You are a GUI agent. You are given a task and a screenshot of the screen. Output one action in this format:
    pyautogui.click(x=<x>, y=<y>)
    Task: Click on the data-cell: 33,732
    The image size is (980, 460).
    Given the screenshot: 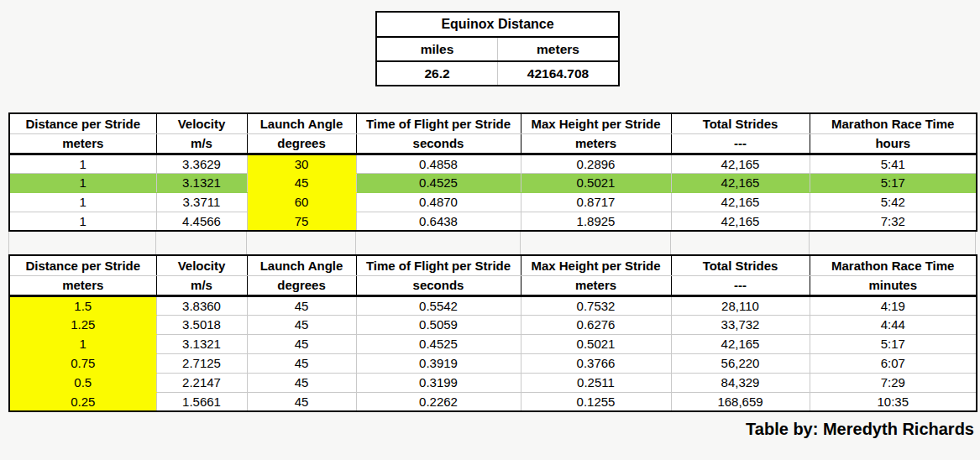 What is the action you would take?
    pyautogui.click(x=741, y=324)
    